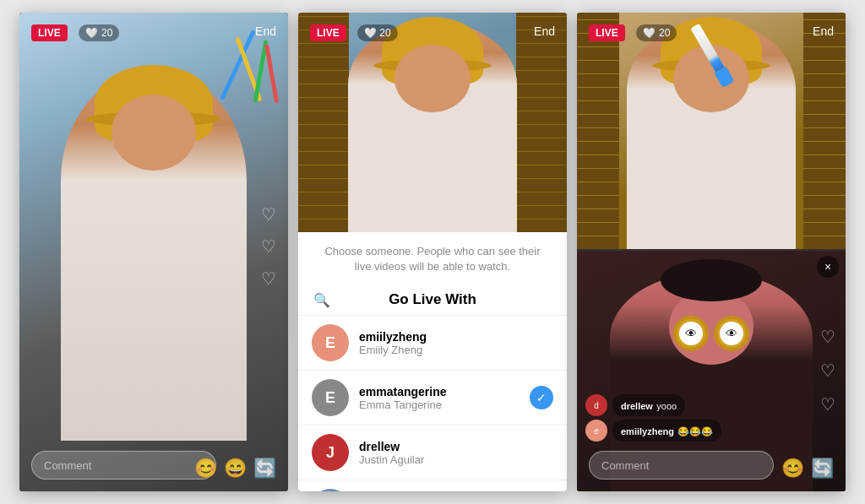  What do you see at coordinates (49, 33) in the screenshot?
I see `live-badge-1: LIVE` at bounding box center [49, 33].